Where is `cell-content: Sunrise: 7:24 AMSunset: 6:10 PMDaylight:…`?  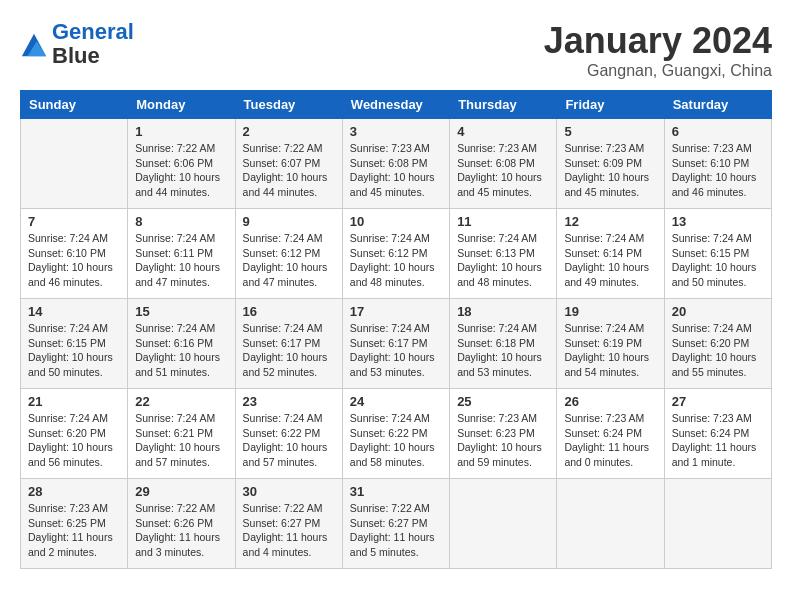 cell-content: Sunrise: 7:24 AMSunset: 6:10 PMDaylight:… is located at coordinates (74, 260).